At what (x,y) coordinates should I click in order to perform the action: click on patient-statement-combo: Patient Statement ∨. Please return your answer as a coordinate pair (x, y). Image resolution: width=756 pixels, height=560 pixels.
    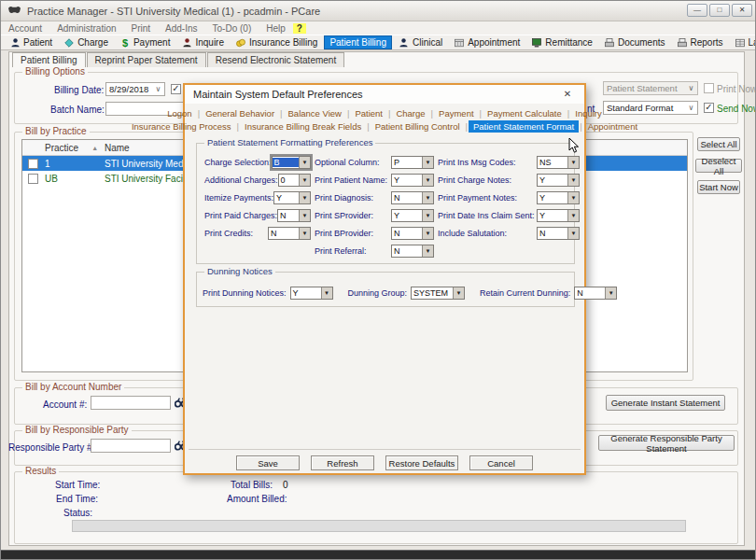
    Looking at the image, I should click on (651, 88).